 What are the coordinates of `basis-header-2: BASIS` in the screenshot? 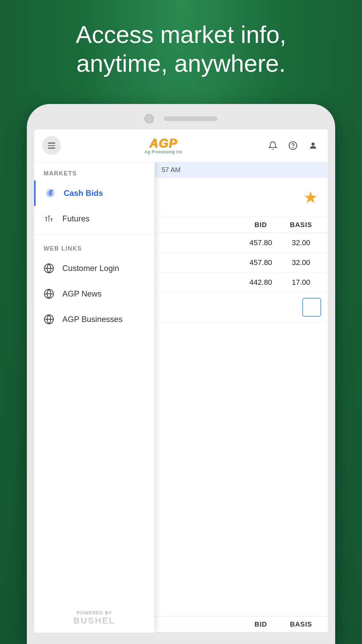 It's located at (301, 625).